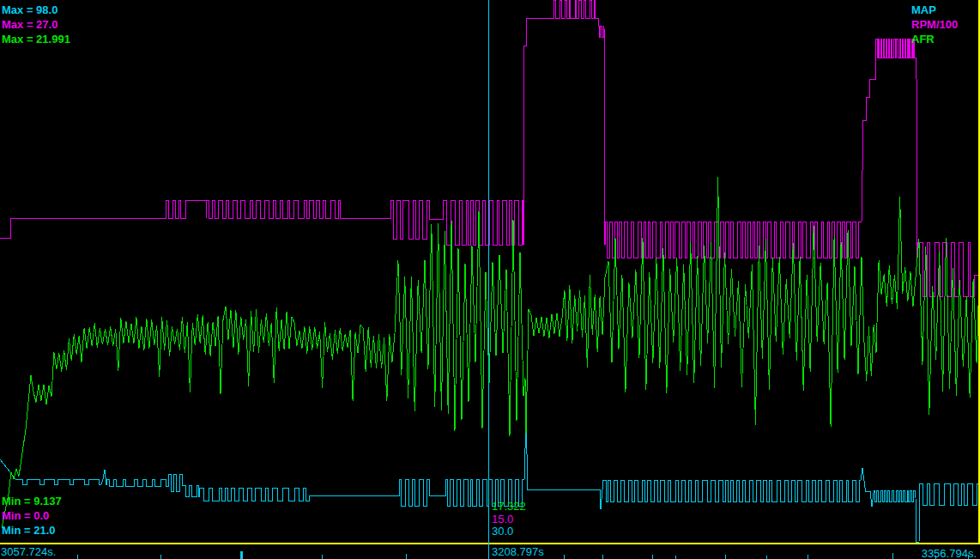 The height and width of the screenshot is (559, 980). What do you see at coordinates (26, 516) in the screenshot?
I see `min-readout-rpm: Min = 0.0` at bounding box center [26, 516].